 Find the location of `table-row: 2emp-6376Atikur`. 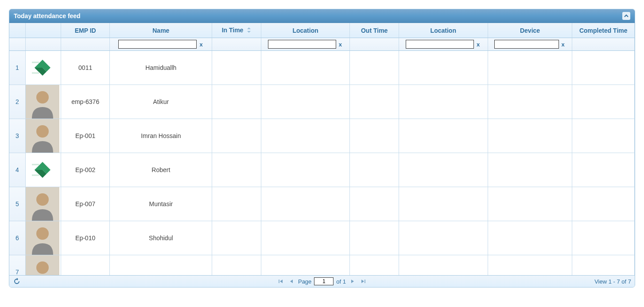

table-row: 2emp-6376Atikur is located at coordinates (322, 102).